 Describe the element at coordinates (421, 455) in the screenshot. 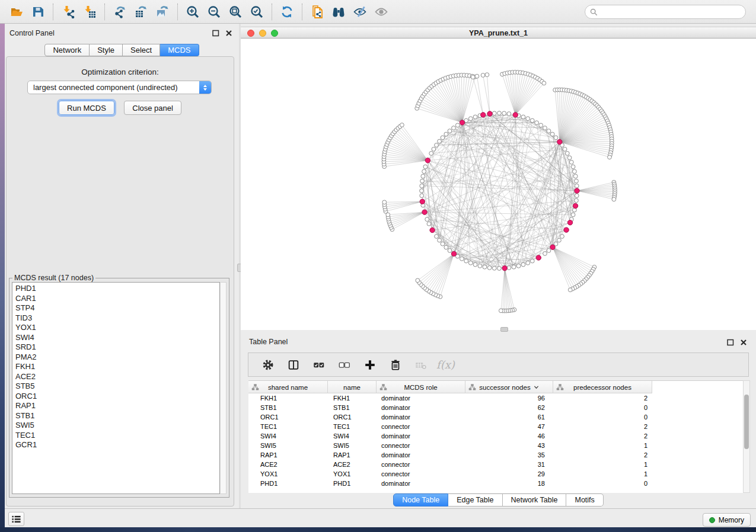

I see `table-cell: dominator` at that location.